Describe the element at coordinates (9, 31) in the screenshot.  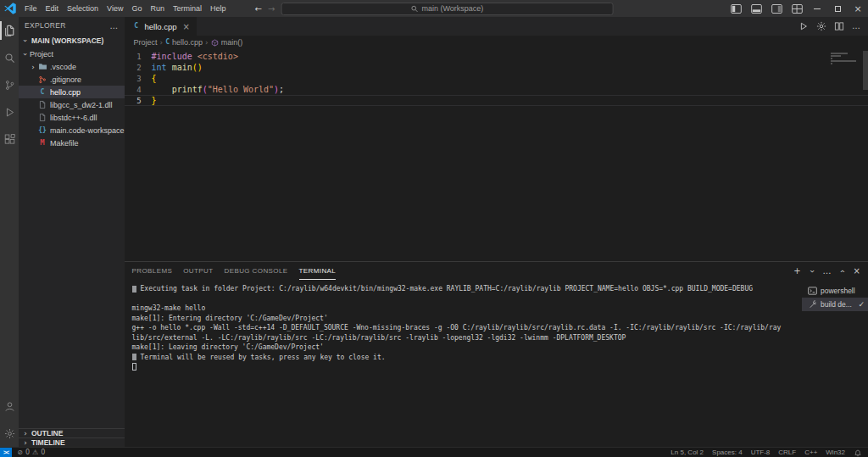
I see `activity-explorer` at that location.